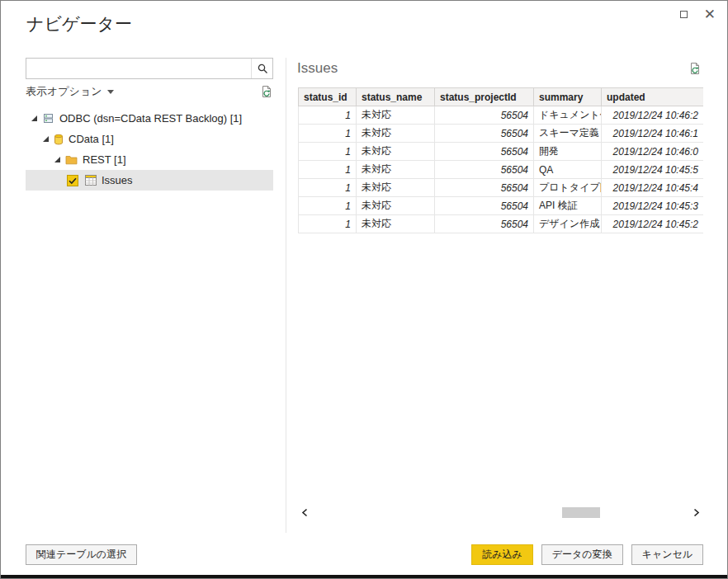  Describe the element at coordinates (286, 295) in the screenshot. I see `panel-divider` at that location.